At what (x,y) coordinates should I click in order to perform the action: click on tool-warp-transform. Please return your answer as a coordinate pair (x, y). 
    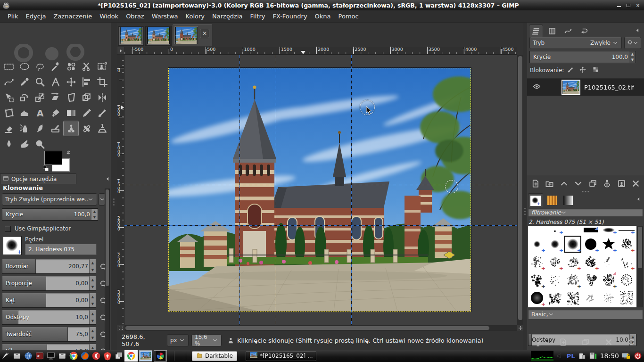
    Looking at the image, I should click on (25, 113).